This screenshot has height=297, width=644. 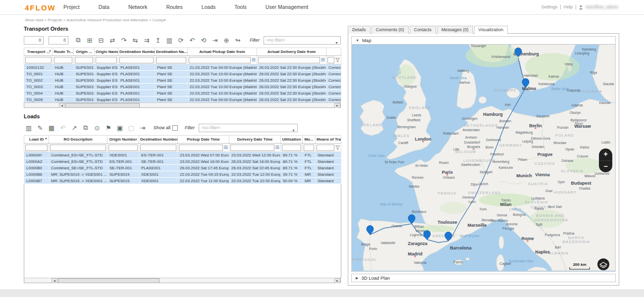 I want to click on map-layers-button, so click(x=603, y=264).